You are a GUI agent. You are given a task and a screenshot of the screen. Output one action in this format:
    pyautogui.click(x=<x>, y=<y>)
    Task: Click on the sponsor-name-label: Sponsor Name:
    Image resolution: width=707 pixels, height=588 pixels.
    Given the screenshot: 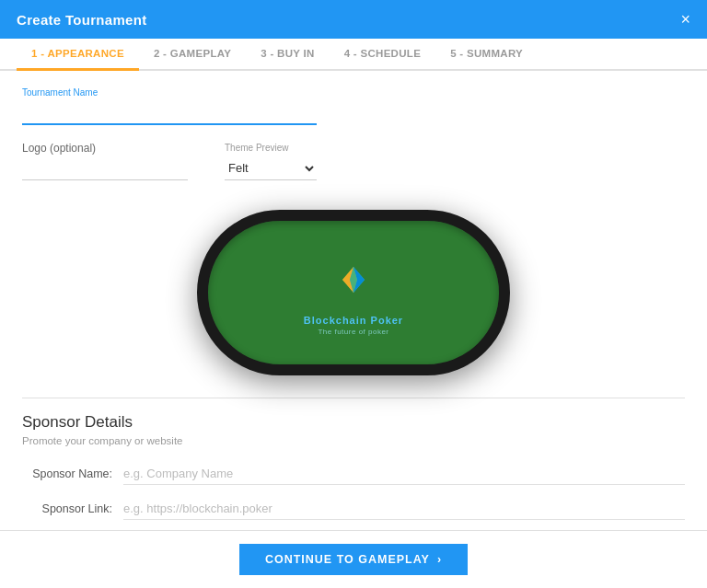 What is the action you would take?
    pyautogui.click(x=73, y=474)
    